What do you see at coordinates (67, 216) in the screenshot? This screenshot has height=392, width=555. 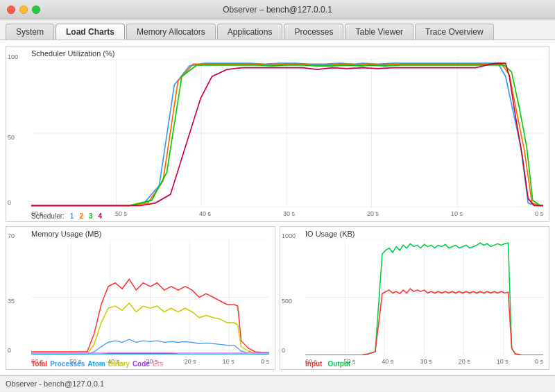 I see `scheduler-legend: Scheduler: 1 2 3 4` at bounding box center [67, 216].